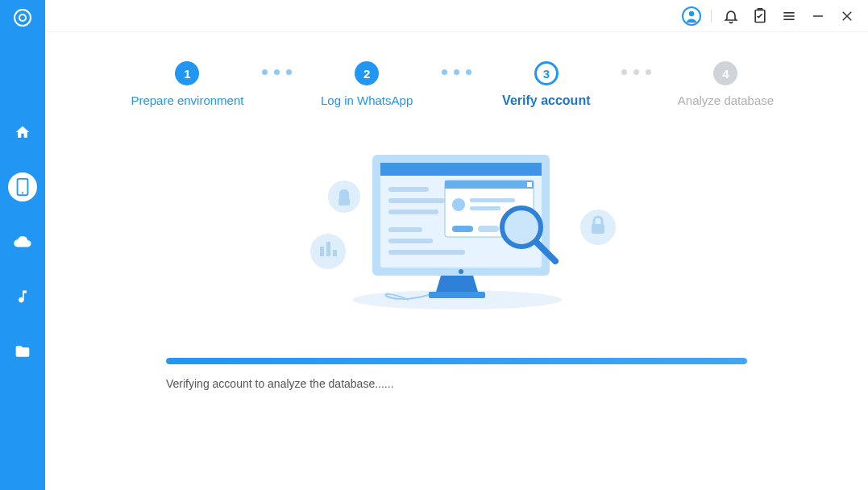 This screenshot has height=490, width=868. Describe the element at coordinates (23, 18) in the screenshot. I see `app-logo` at that location.